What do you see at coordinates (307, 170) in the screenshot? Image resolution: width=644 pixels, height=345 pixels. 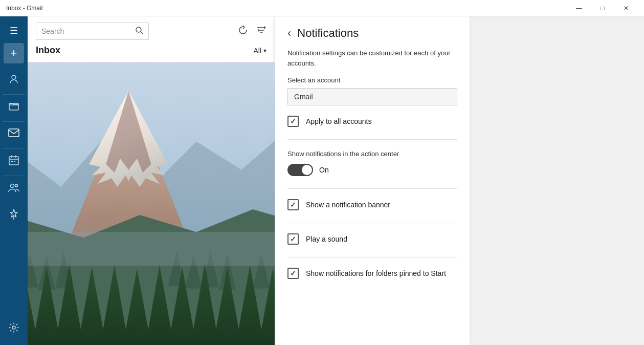 I see `toggle-knob` at bounding box center [307, 170].